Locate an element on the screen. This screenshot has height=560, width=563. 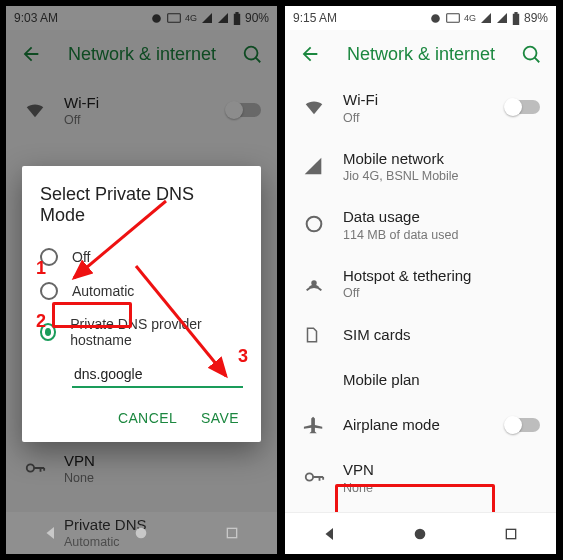
mobile-sub: Jio 4G, BSNL Mobile is located at coordinates (442, 176).